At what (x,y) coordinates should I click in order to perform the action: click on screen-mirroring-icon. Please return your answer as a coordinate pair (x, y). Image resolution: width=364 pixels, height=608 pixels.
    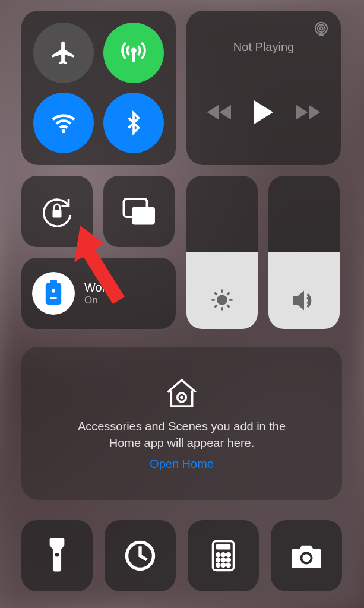
    Looking at the image, I should click on (139, 211).